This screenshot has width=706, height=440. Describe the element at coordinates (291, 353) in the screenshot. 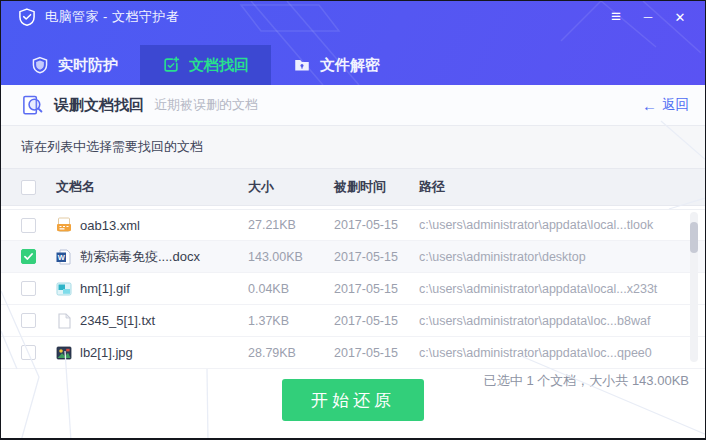

I see `file-size: 28.79KB` at that location.